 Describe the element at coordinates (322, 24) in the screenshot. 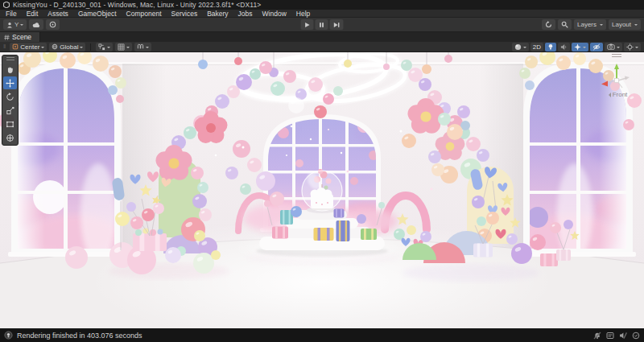

I see `pause-button` at that location.